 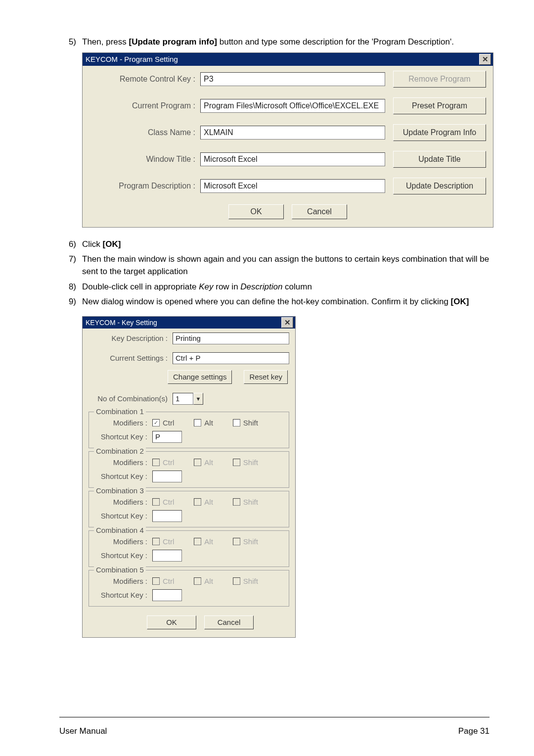 What do you see at coordinates (293, 159) in the screenshot?
I see `window-title-field: Microsoft Excel` at bounding box center [293, 159].